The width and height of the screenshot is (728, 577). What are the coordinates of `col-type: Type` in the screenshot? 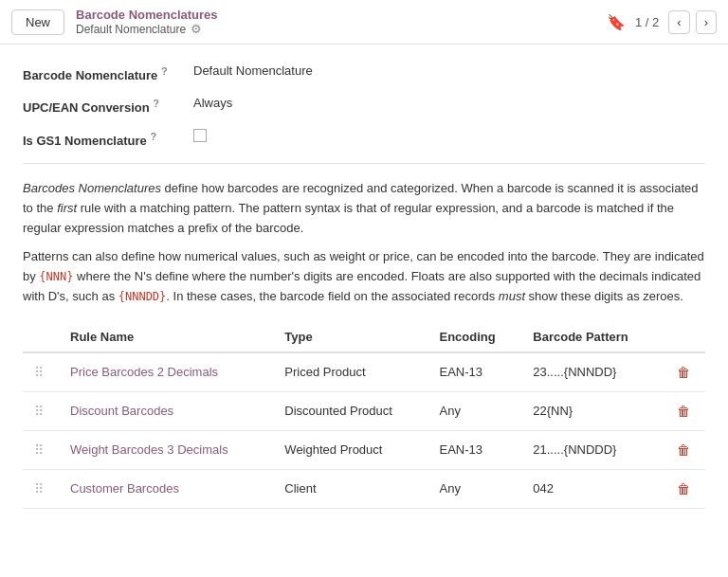 It's located at (351, 337).